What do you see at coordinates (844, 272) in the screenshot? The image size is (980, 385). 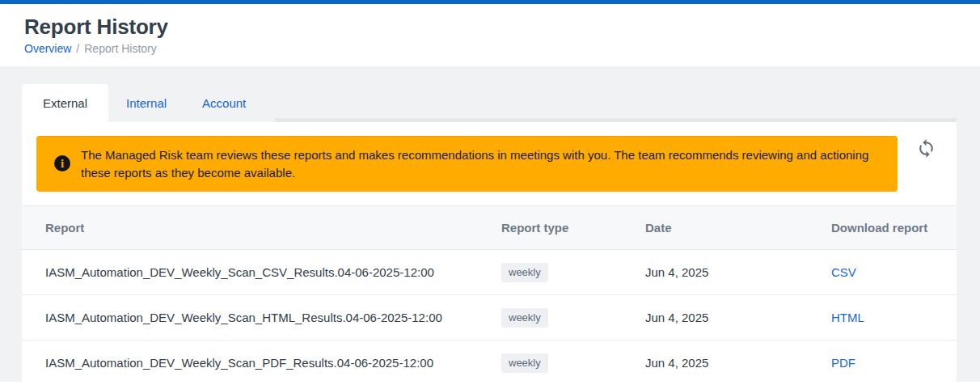 I see `download-link-csv: CSV` at bounding box center [844, 272].